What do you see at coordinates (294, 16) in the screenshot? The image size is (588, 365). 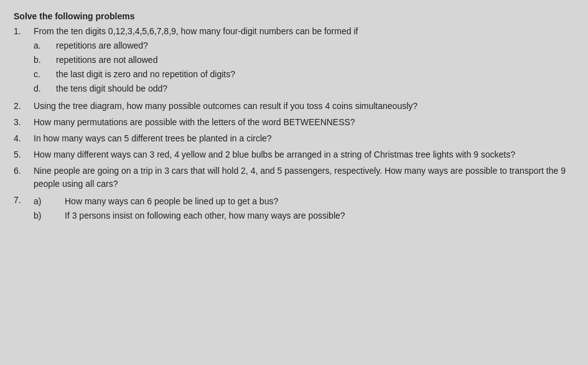 I see `page-header: Solve the following problems` at bounding box center [294, 16].